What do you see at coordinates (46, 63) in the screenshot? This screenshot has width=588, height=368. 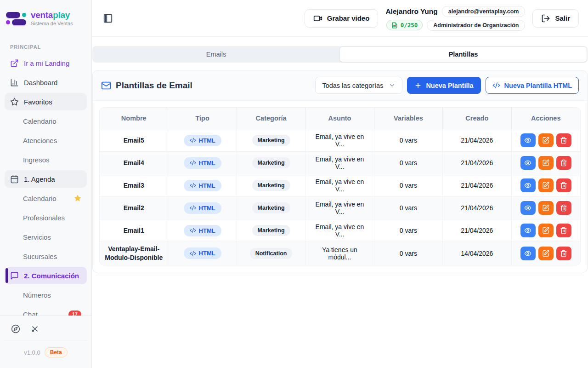 I see `sidebar-item-landing: Ir a mi Landing` at bounding box center [46, 63].